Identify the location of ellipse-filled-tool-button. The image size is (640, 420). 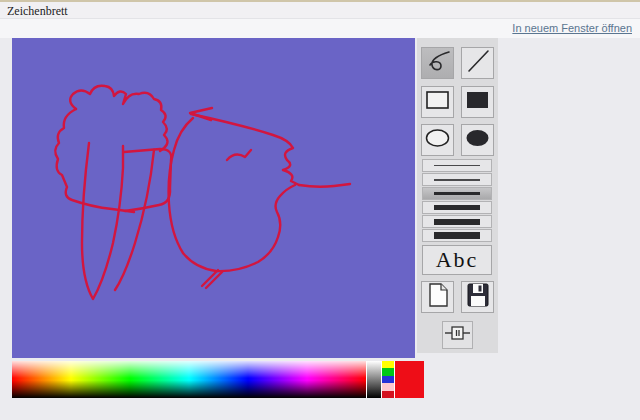
(478, 140).